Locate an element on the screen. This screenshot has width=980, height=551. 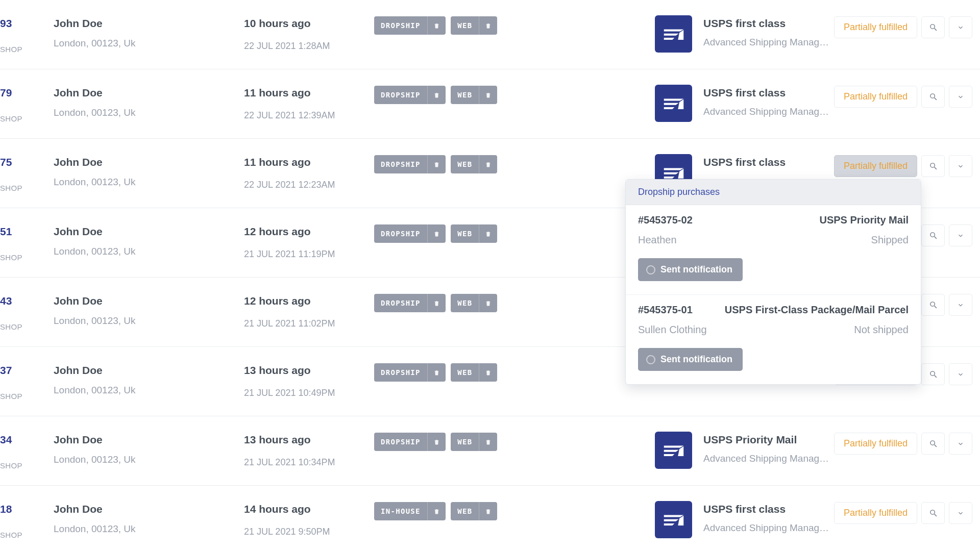
order-timestamp: 22 JUL 2021 12:23AM is located at coordinates (309, 185).